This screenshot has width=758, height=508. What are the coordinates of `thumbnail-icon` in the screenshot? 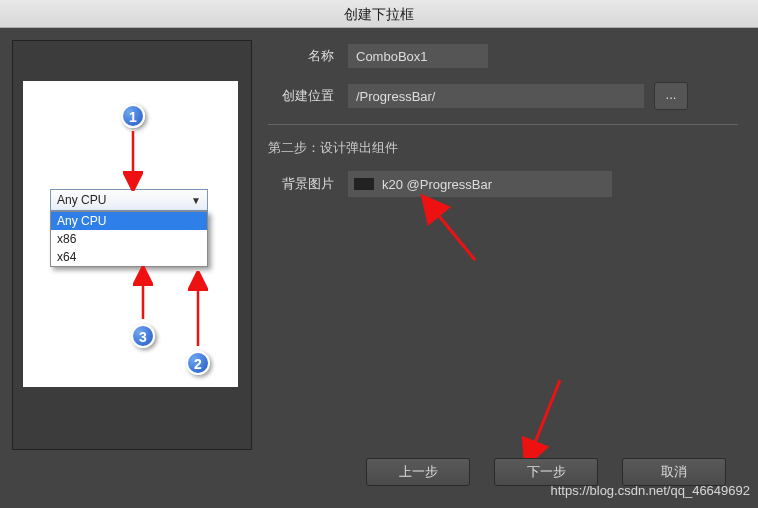 It's located at (364, 184).